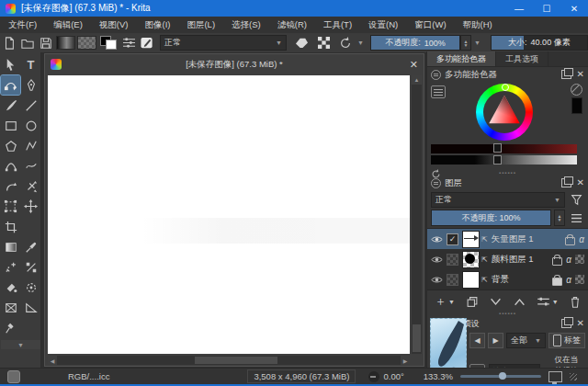  What do you see at coordinates (31, 145) in the screenshot?
I see `tool-polyline` at bounding box center [31, 145].